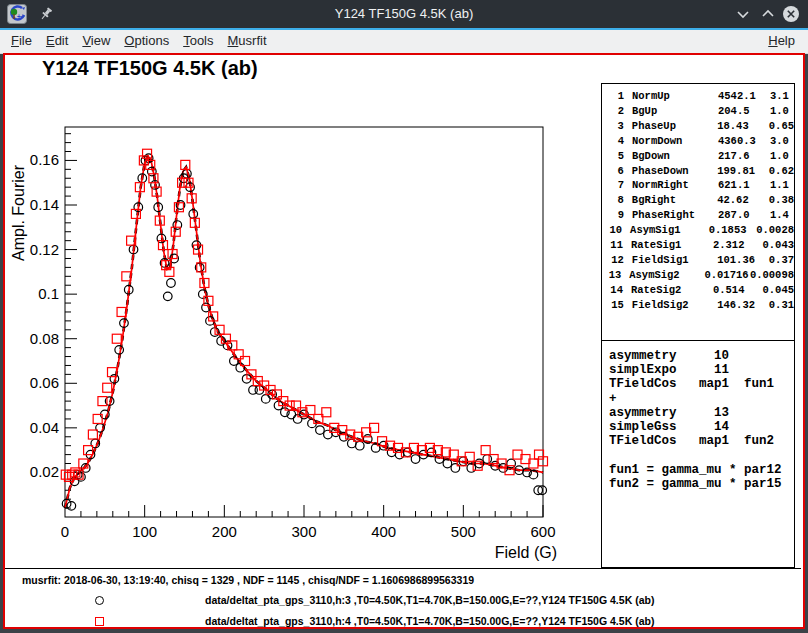 The height and width of the screenshot is (633, 808). I want to click on x-tick-label: 600, so click(542, 532).